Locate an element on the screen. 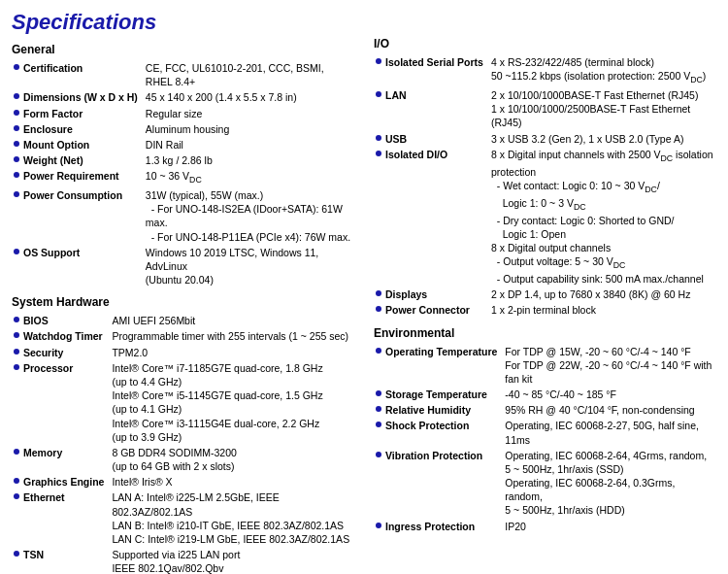  table-row: Power Connector 1 x 2-pin terminal block is located at coordinates (546, 310).